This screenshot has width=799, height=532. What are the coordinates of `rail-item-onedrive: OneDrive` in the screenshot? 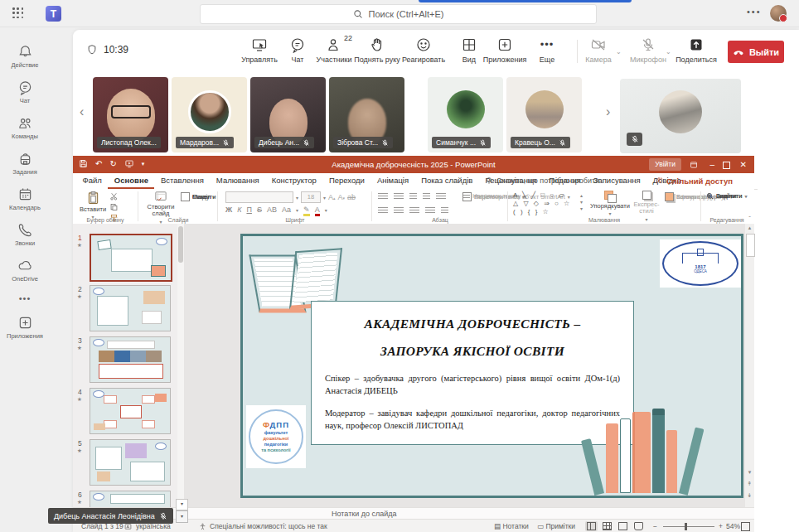 It's located at (25, 270).